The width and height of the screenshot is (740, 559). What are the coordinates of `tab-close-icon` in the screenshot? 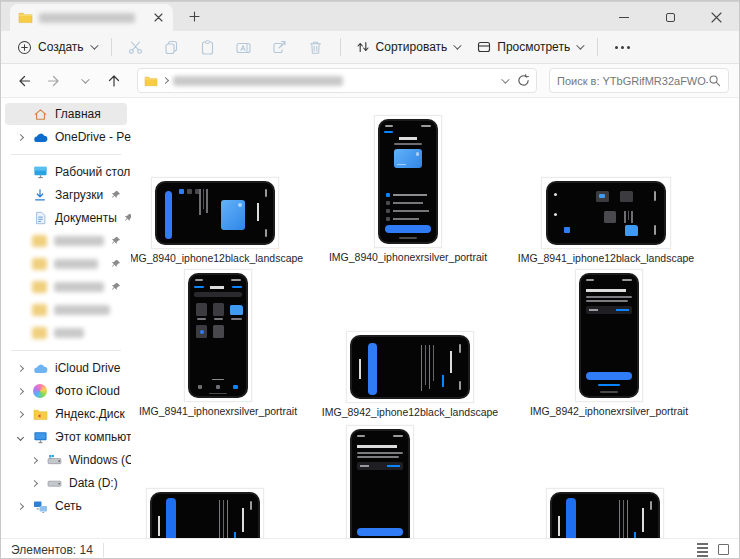 It's located at (158, 18).